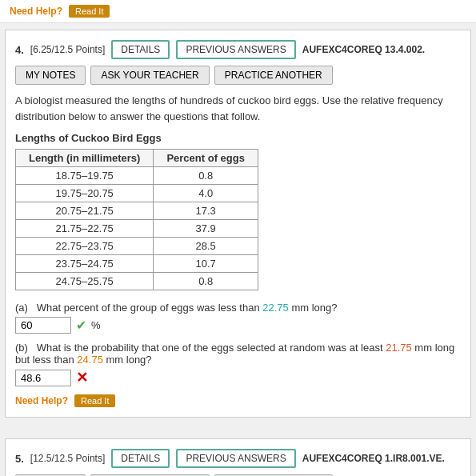 This screenshot has height=476, width=476. Describe the element at coordinates (82, 325) in the screenshot. I see `sub-a-check-icon: ✔` at that location.